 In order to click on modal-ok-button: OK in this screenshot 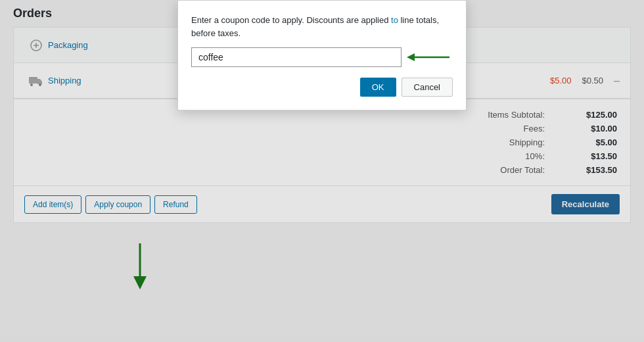, I will do `click(379, 87)`.